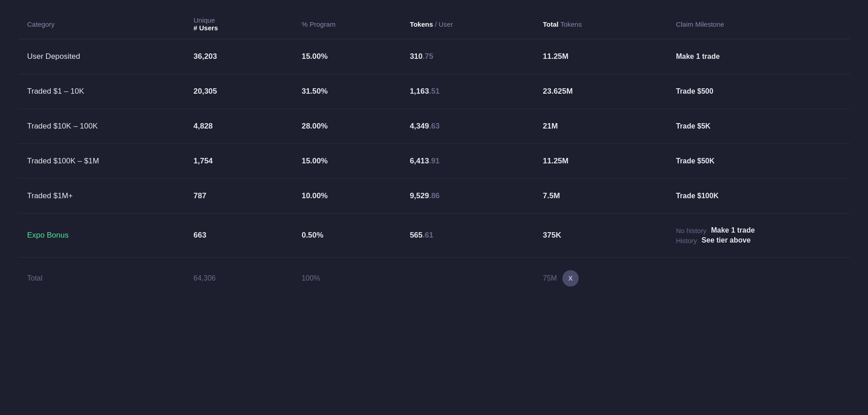 The height and width of the screenshot is (415, 868). Describe the element at coordinates (726, 240) in the screenshot. I see `history-value: See tier above` at that location.